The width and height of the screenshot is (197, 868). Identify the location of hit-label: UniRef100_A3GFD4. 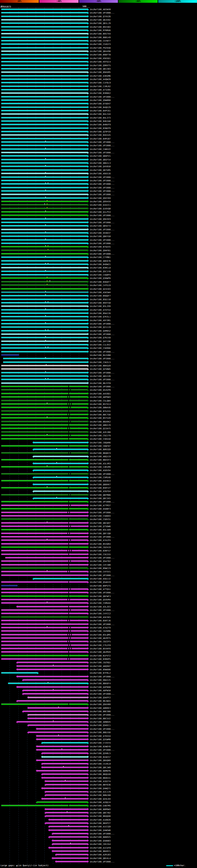
(100, 491).